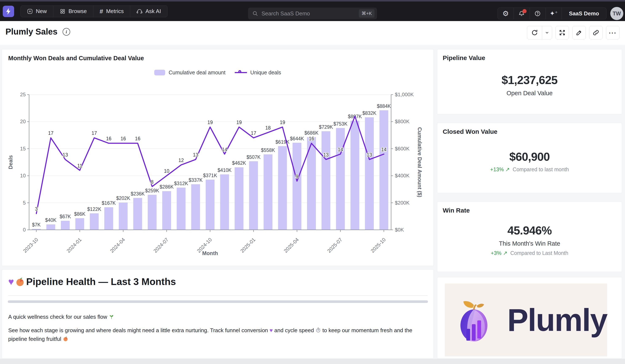 Image resolution: width=625 pixels, height=364 pixels. Describe the element at coordinates (312, 33) in the screenshot. I see `page-header: Plumly Sales i ...` at that location.